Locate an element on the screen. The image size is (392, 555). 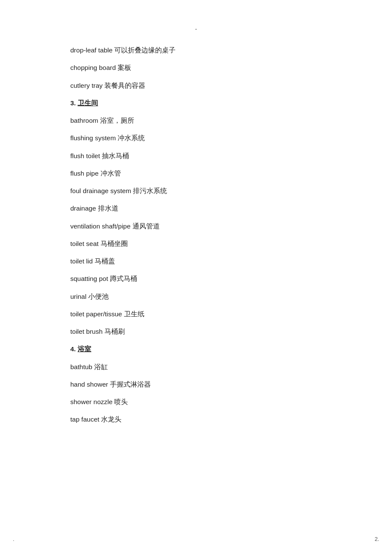
list-item-drop-leaf-table: drop-leaf table 可以折叠边缘的桌子 is located at coordinates (196, 50).